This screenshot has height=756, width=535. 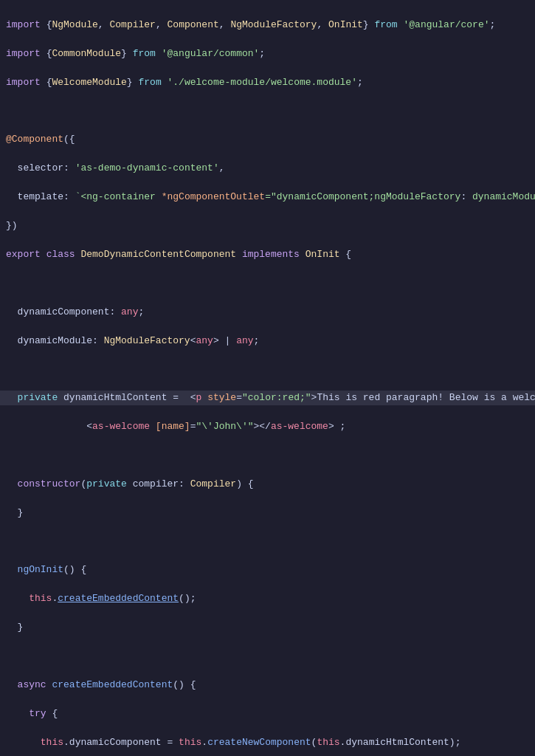 What do you see at coordinates (267, 685) in the screenshot?
I see `line-24: async createEmbeddedContent() {` at bounding box center [267, 685].